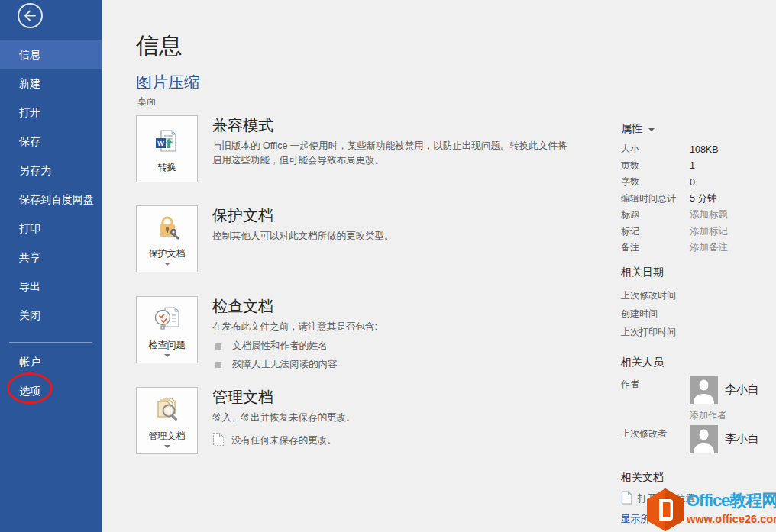  Describe the element at coordinates (396, 306) in the screenshot. I see `inspect-document-title: 检查文档` at that location.